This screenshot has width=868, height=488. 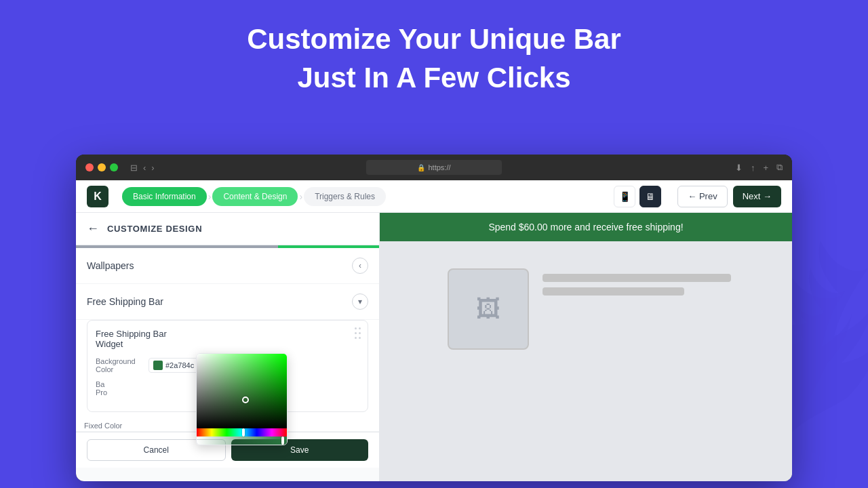 What do you see at coordinates (228, 339) in the screenshot?
I see `widget-title: Free Shipping BarWidget` at bounding box center [228, 339].